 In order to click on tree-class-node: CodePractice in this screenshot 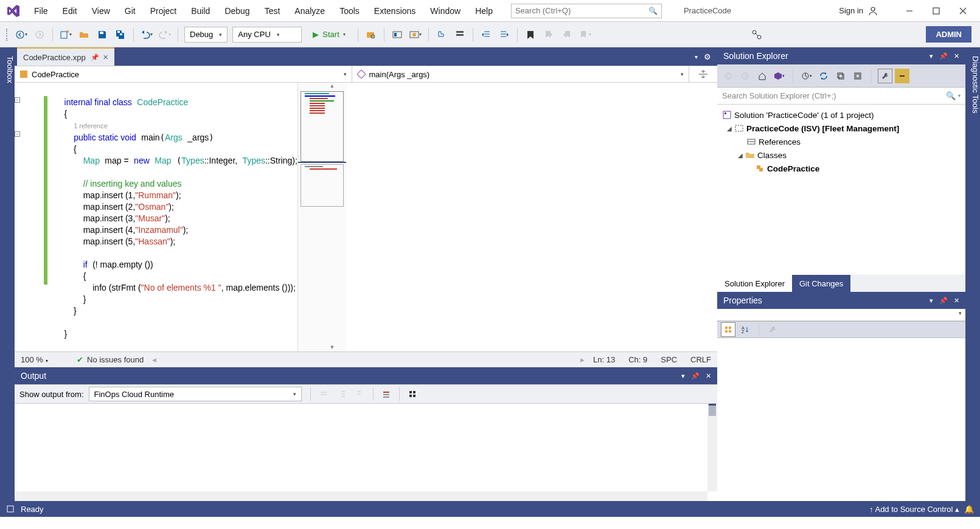, I will do `click(841, 168)`.